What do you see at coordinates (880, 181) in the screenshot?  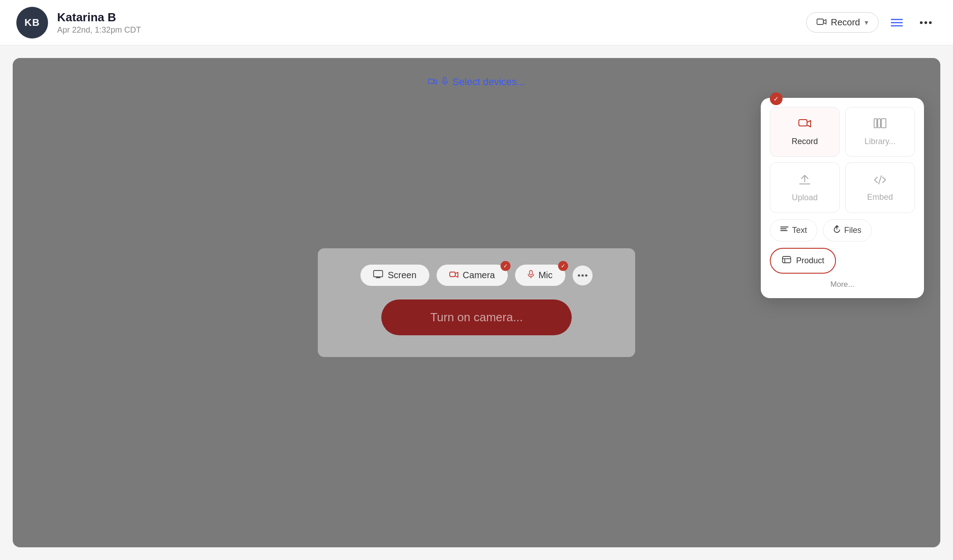 I see `embed-menu-icon` at bounding box center [880, 181].